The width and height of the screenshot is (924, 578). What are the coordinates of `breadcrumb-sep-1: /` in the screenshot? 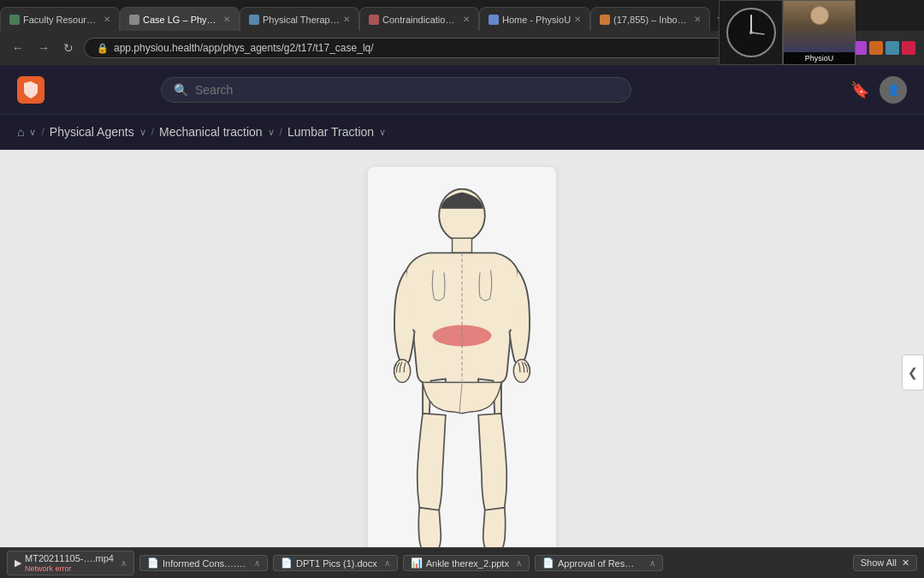 It's located at (43, 132).